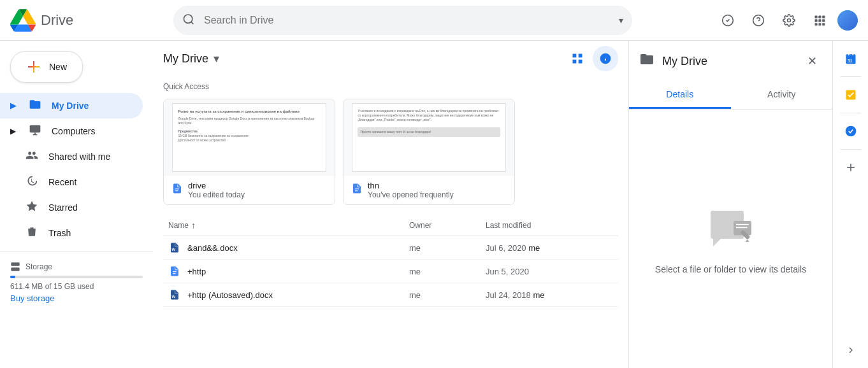 The width and height of the screenshot is (868, 368). What do you see at coordinates (47, 67) in the screenshot?
I see `new-button: New` at bounding box center [47, 67].